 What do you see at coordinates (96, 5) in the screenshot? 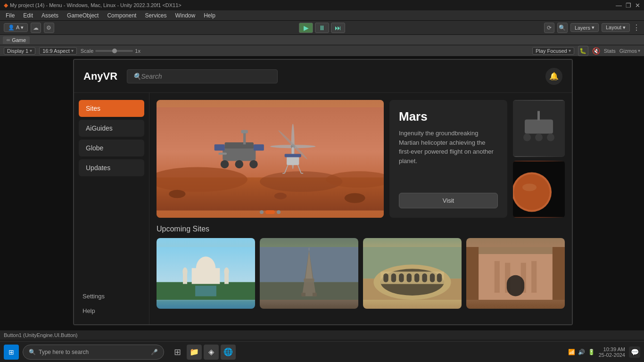
I see `window-title: My project (14) - Menu - Windows, Mac, L…` at bounding box center [96, 5].